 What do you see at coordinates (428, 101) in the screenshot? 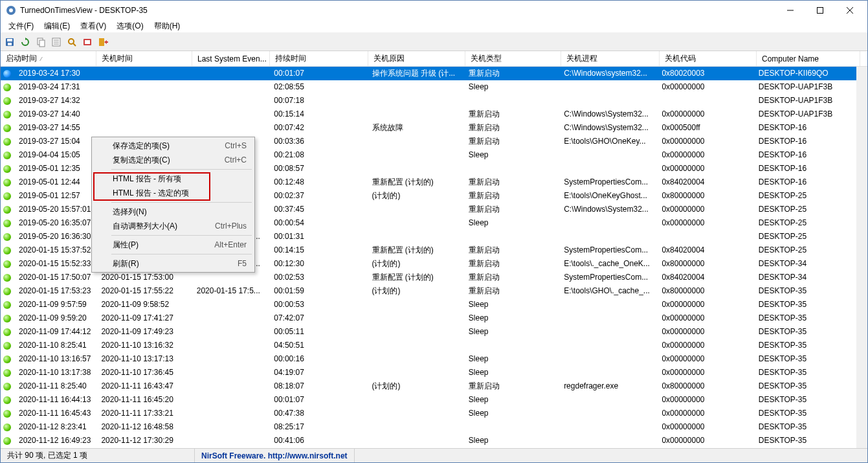
I see `table-row: 2019-03-27 14:3200:07:18DESKTOP-UAP1F3B` at bounding box center [428, 101].